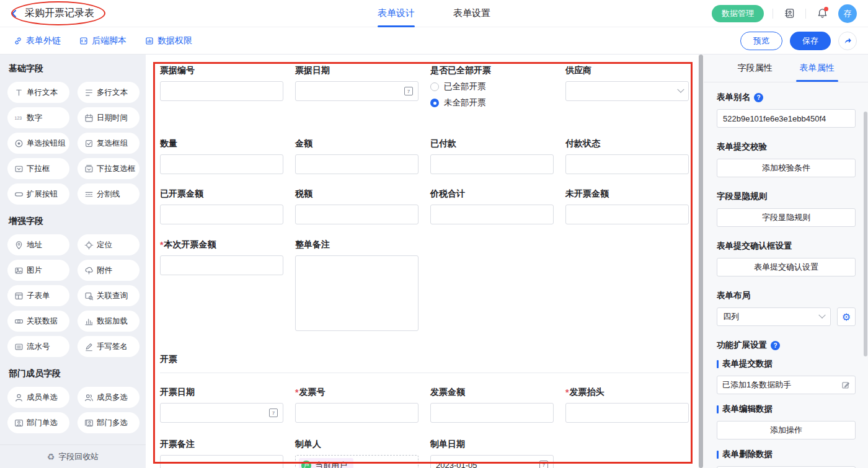 Image resolution: width=868 pixels, height=468 pixels. I want to click on palette-item-subform: 子表单, so click(38, 296).